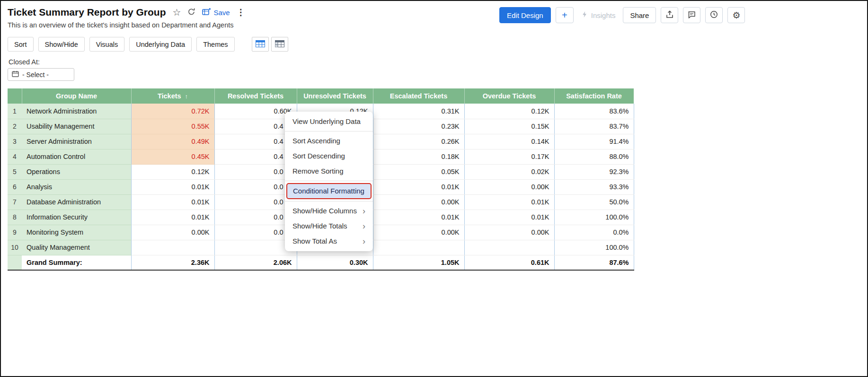 The height and width of the screenshot is (377, 868). What do you see at coordinates (418, 126) in the screenshot?
I see `escalated-tickets-cell: 0.23K` at bounding box center [418, 126].